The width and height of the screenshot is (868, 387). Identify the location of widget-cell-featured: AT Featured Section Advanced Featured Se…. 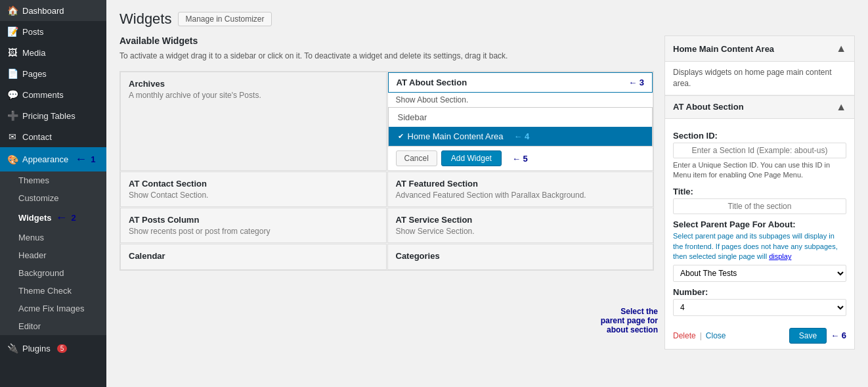
(521, 189).